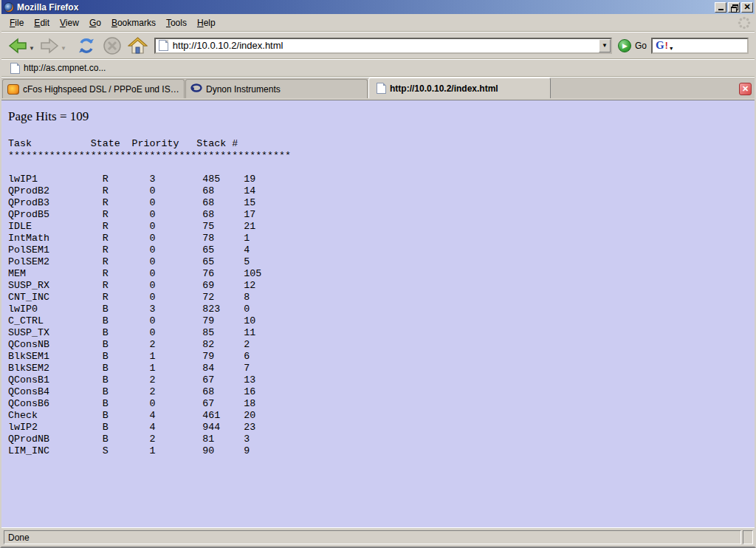 This screenshot has height=548, width=756. I want to click on home-icon, so click(137, 46).